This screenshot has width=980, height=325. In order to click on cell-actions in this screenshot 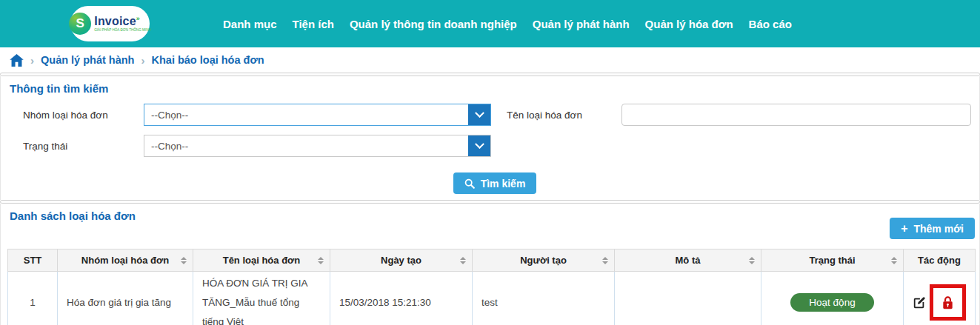, I will do `click(939, 298)`.